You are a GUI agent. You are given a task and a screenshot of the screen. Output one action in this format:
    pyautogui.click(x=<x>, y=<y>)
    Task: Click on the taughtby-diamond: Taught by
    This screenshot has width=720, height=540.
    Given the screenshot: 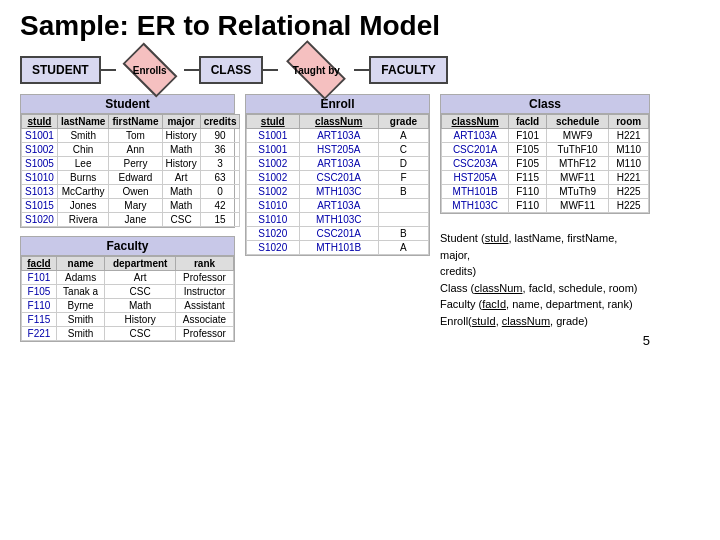 What is the action you would take?
    pyautogui.click(x=316, y=70)
    